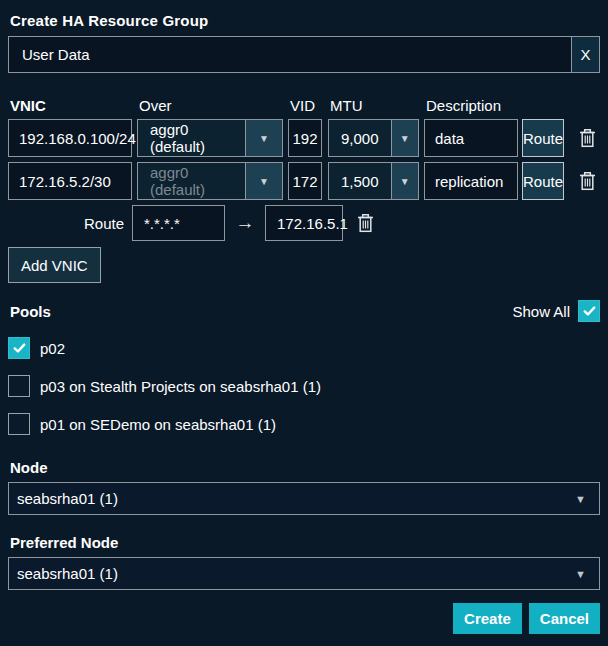 The height and width of the screenshot is (646, 608). Describe the element at coordinates (305, 20) in the screenshot. I see `dialog-title: Create HA Resource Group` at that location.